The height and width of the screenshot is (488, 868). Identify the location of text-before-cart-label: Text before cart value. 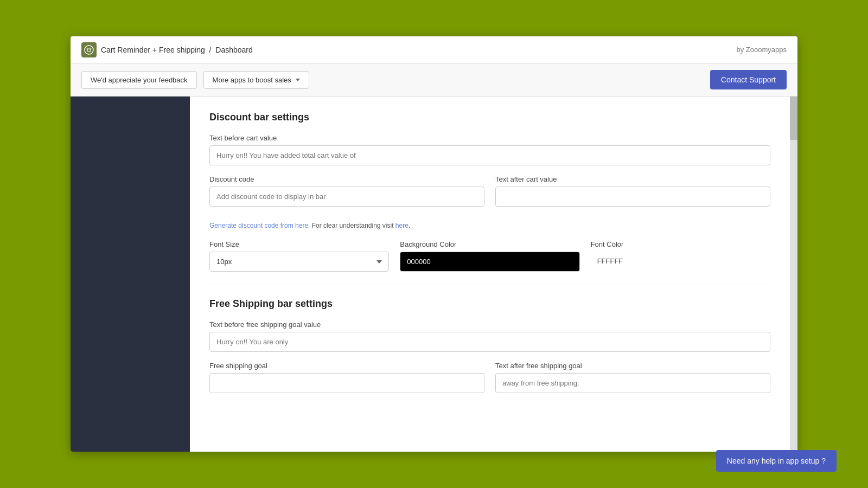
(490, 138).